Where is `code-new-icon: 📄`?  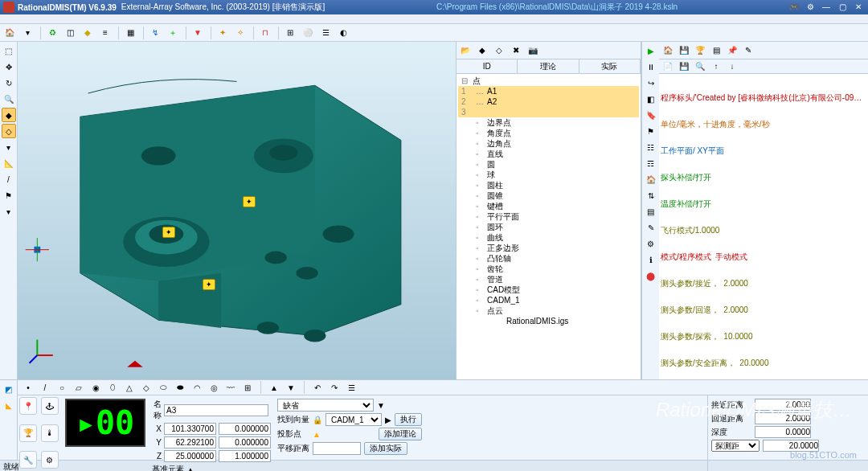
code-new-icon: 📄 is located at coordinates (668, 67).